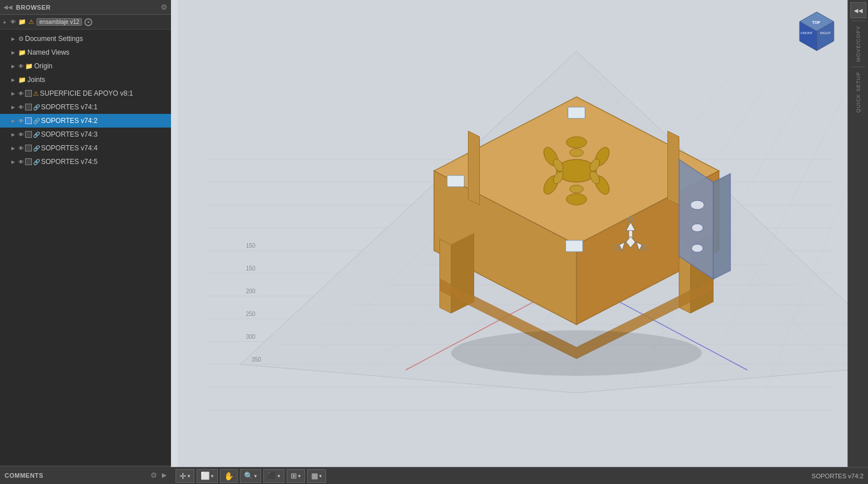 The height and width of the screenshot is (484, 868). What do you see at coordinates (87, 93) in the screenshot?
I see `superficie-label: SUPERFICIE DE APOYO v8:1` at bounding box center [87, 93].